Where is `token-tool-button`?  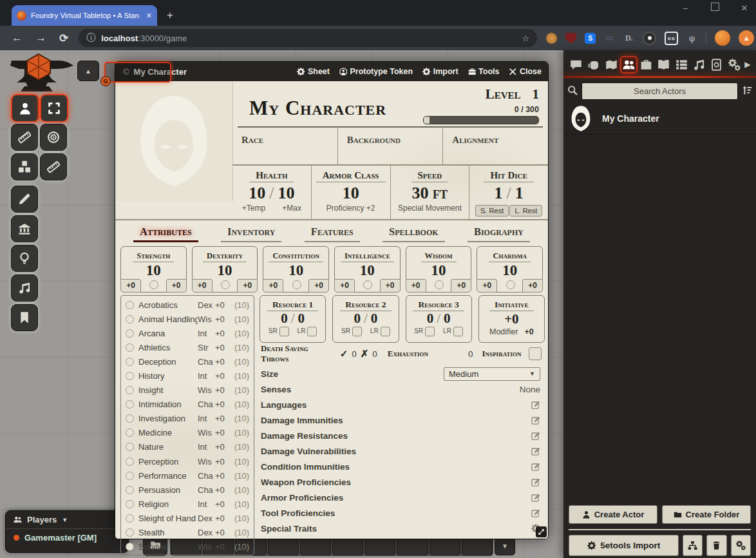
token-tool-button is located at coordinates (25, 108).